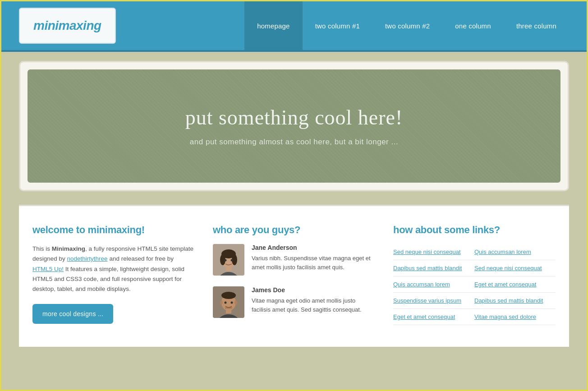 Image resolution: width=588 pixels, height=391 pixels. Describe the element at coordinates (474, 230) in the screenshot. I see `col3-heading: how about some links?` at that location.